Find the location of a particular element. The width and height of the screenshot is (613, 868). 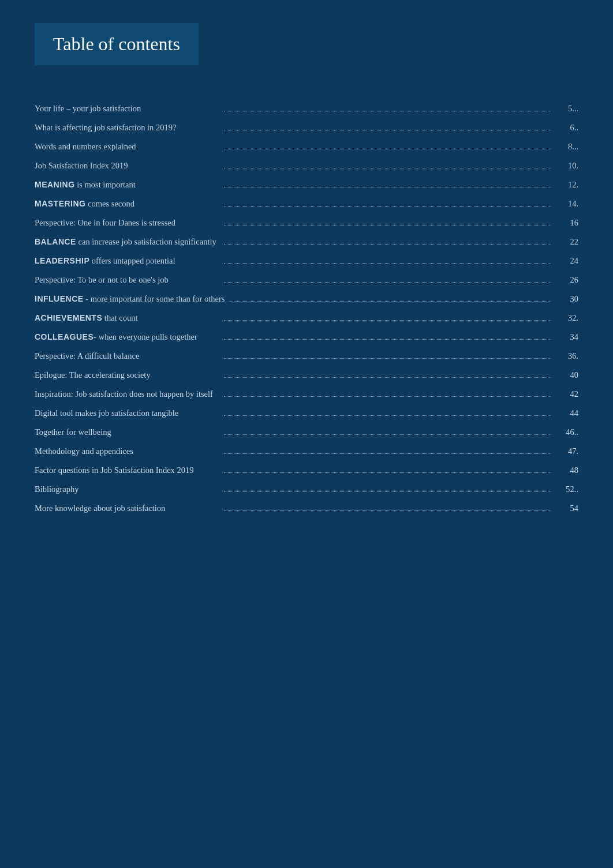

toc-entry: Inspiration: Job satisfaction does not h… is located at coordinates (306, 394).